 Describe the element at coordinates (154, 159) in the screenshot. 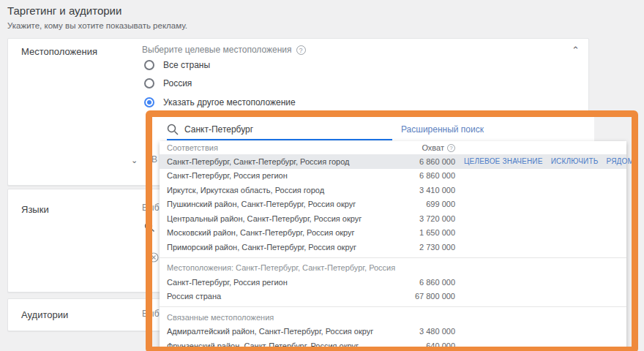

I see `collapsed-text-fragment: В` at that location.